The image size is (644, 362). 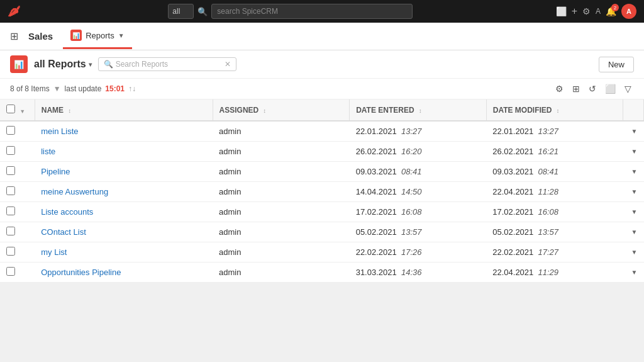 I want to click on logo-icon: 🌶, so click(x=14, y=11).